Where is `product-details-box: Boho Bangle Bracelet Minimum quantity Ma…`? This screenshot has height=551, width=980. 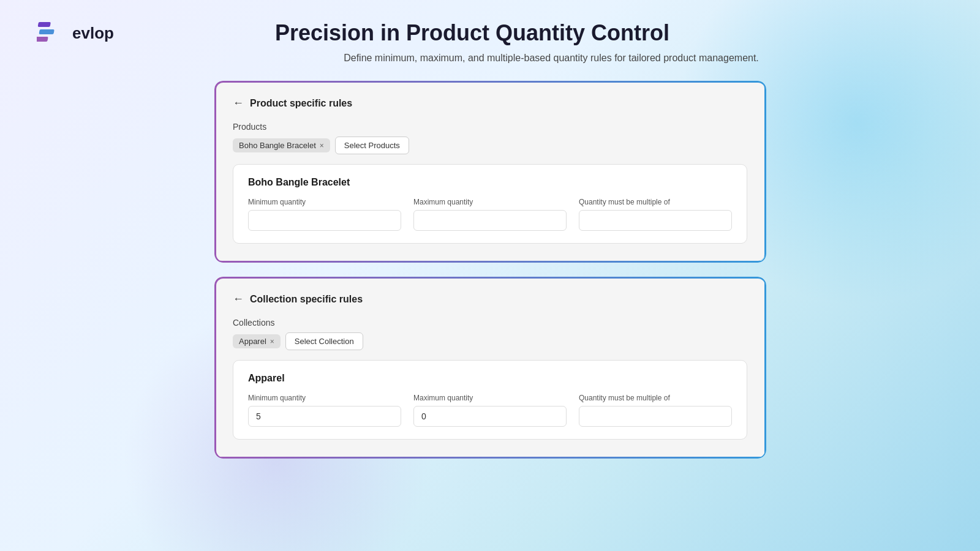 product-details-box: Boho Bangle Bracelet Minimum quantity Ma… is located at coordinates (490, 204).